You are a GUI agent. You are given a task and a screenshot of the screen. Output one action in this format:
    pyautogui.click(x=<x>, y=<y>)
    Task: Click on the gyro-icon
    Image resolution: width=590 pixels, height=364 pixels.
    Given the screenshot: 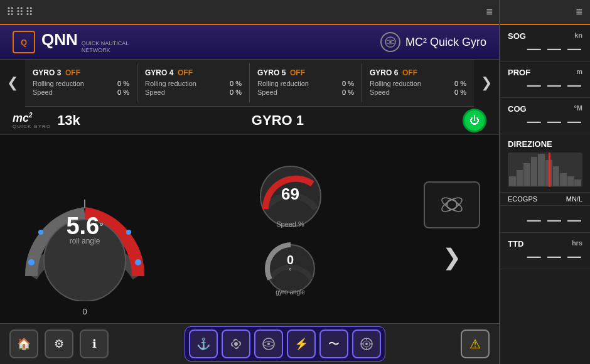 What is the action you would take?
    pyautogui.click(x=390, y=42)
    